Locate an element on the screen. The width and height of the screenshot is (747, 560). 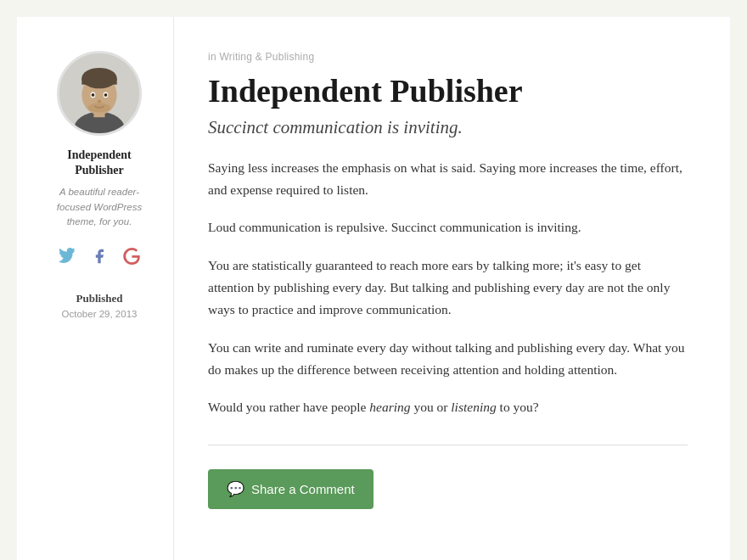
published-label: Published is located at coordinates (100, 299).